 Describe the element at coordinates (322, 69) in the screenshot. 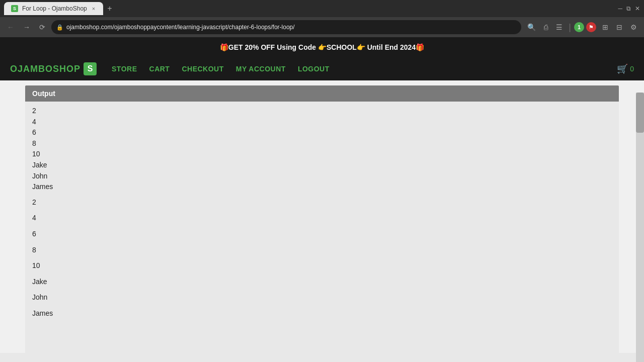

I see `site-nav: OJAMBOSHOP S STORE CART CHECKOUT MY ACCO…` at that location.